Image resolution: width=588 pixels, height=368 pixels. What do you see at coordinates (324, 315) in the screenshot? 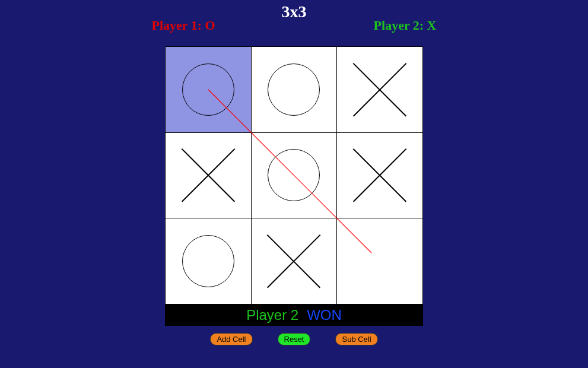
I see `status-result-text: WON` at bounding box center [324, 315].